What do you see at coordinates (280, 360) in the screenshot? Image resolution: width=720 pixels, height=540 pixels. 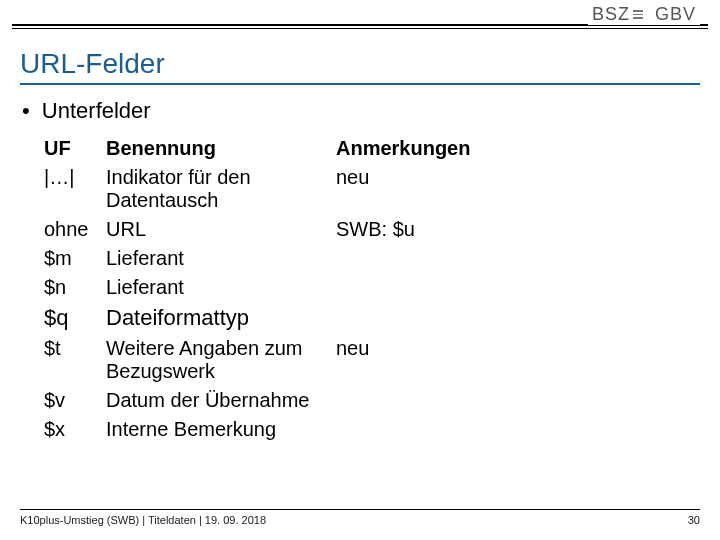 I see `table-row: $tWeitere Angaben zum Bezugswerkneu` at bounding box center [280, 360].